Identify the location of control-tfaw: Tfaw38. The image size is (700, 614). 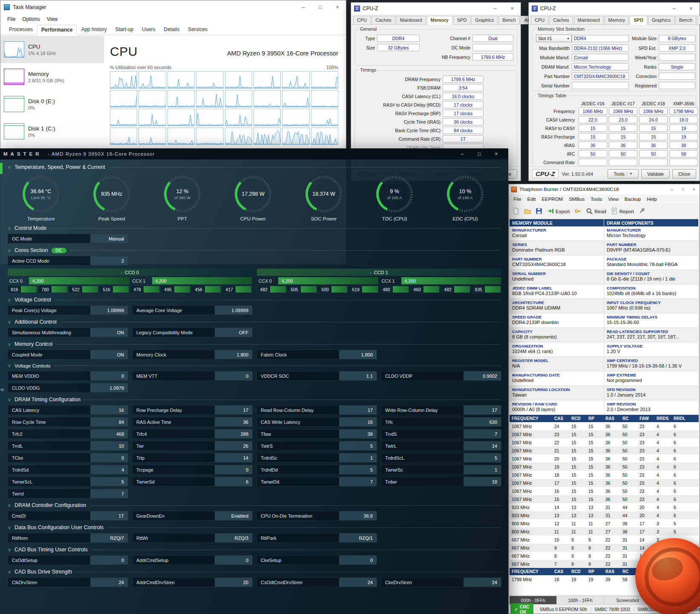
(317, 434).